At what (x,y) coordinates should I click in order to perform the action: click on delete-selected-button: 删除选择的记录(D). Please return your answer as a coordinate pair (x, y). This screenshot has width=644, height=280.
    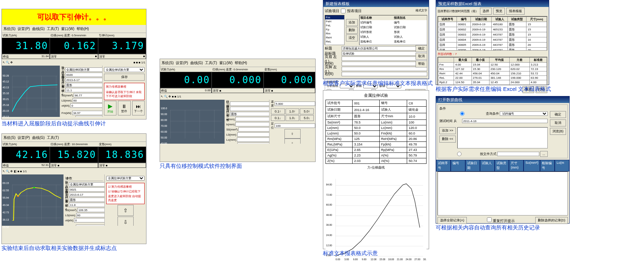
    Looking at the image, I should click on (552, 221).